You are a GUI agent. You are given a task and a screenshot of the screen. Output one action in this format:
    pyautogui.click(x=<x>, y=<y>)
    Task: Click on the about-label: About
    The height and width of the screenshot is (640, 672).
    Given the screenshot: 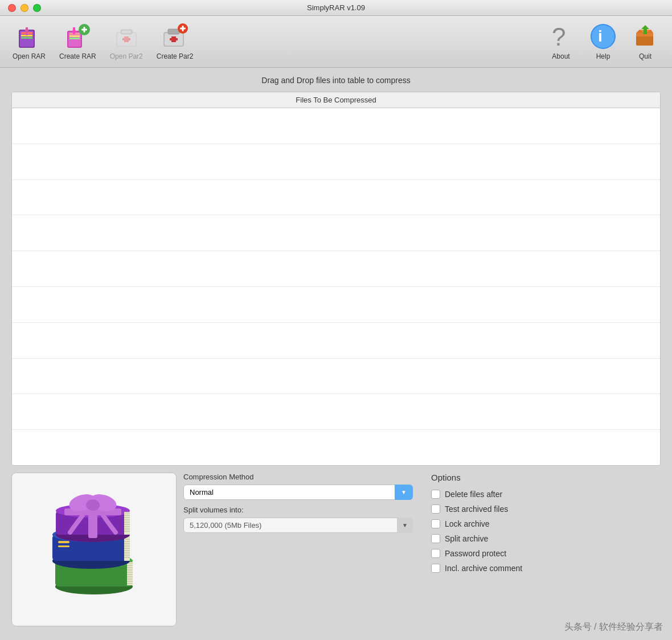 What is the action you would take?
    pyautogui.click(x=560, y=56)
    